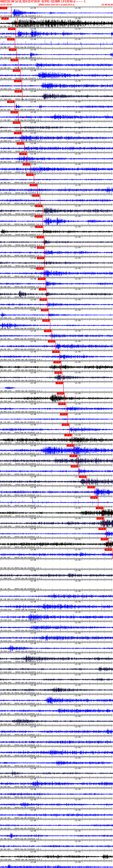 The height and width of the screenshot is (868, 113). I want to click on station-label: PB.B943 EHZ -- 99999.0km BW HIGHPASS 2.0…, so click(22, 89).